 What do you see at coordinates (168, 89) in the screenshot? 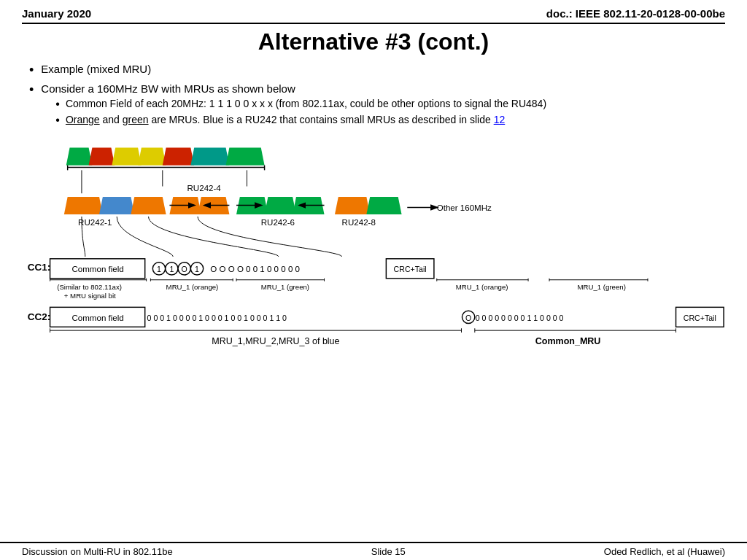
I see `bullet-2-text: Consider a 160MHz BW with MRUs as shown …` at bounding box center [168, 89].